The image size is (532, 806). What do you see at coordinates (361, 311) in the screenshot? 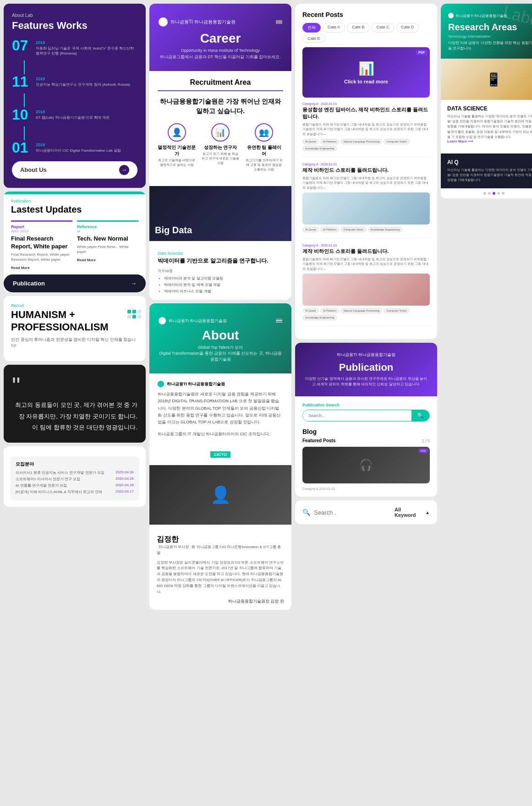
I see `tag-3-3: Natural Language Processing` at bounding box center [361, 311].